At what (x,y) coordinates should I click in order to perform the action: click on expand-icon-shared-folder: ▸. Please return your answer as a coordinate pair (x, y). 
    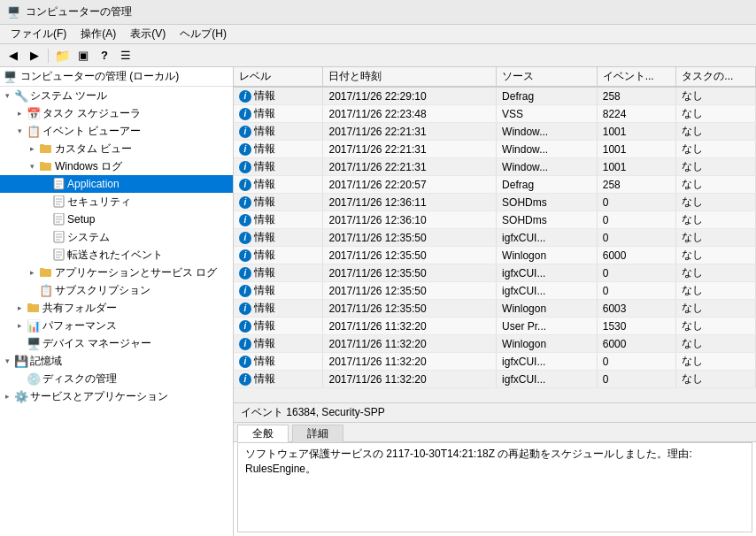
    Looking at the image, I should click on (19, 308).